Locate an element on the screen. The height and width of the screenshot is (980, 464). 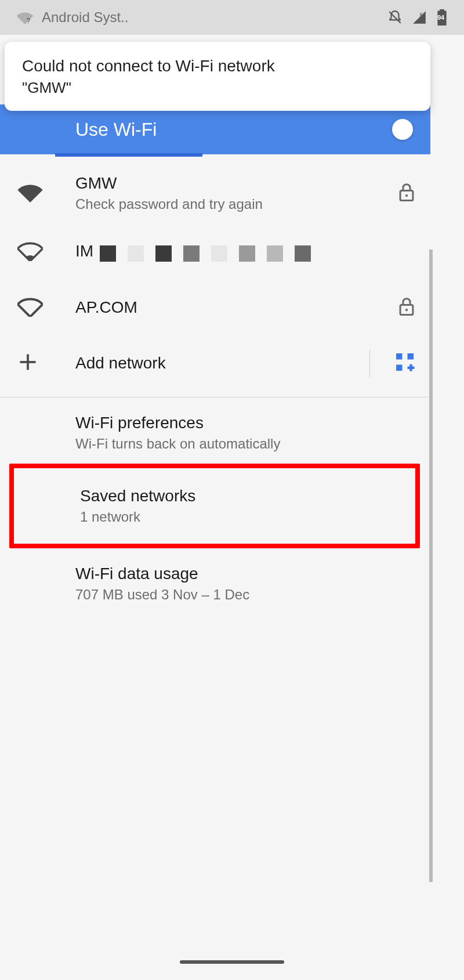
wifi-preferences-title: Wi-Fi preferences is located at coordinates (245, 423).